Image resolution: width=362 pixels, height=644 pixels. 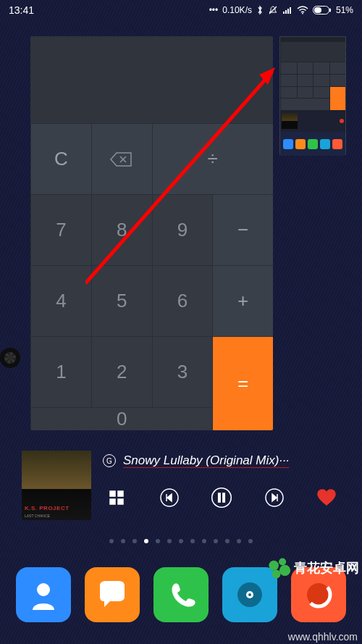 What do you see at coordinates (243, 230) in the screenshot?
I see `calc-minus: −` at bounding box center [243, 230].